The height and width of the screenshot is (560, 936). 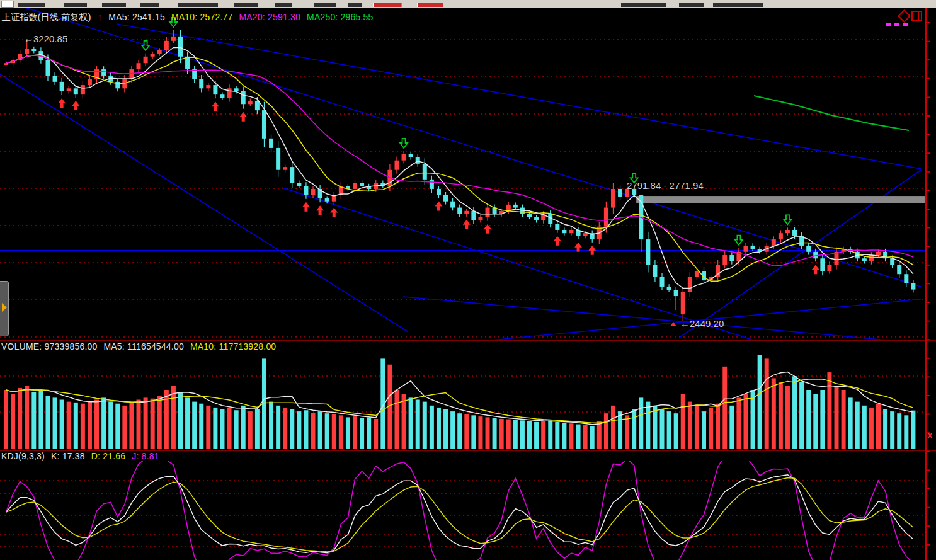 What do you see at coordinates (49, 346) in the screenshot?
I see `volume-value: VOLUME: 97339856.00` at bounding box center [49, 346].